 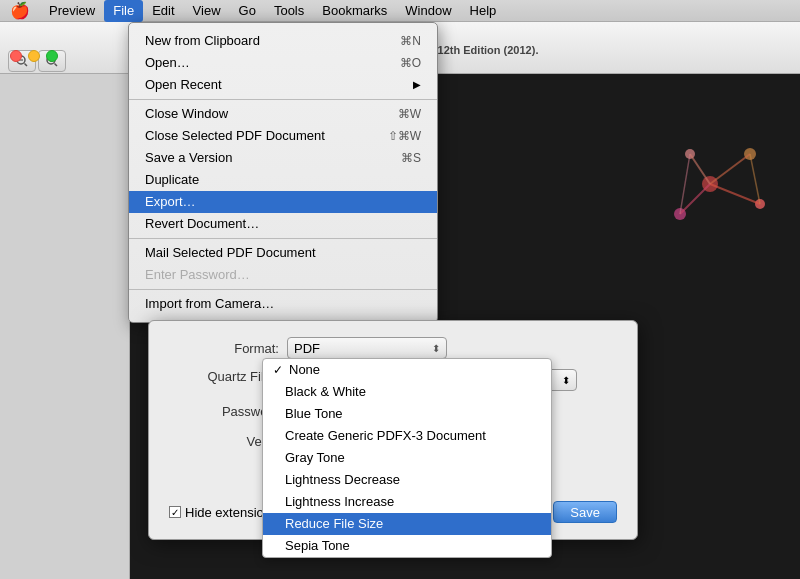 I want to click on go-menu: Go, so click(x=248, y=11).